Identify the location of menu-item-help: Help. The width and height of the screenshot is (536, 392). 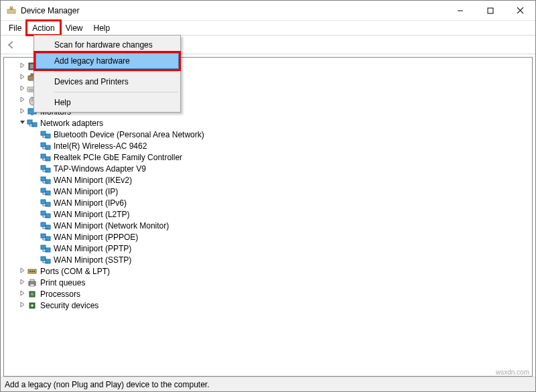
(107, 103).